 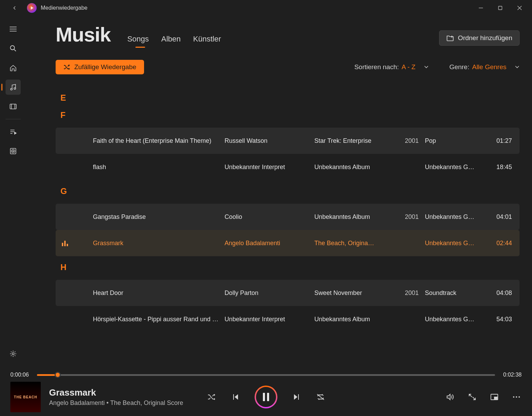 I want to click on song-title: Heart Door, so click(x=159, y=293).